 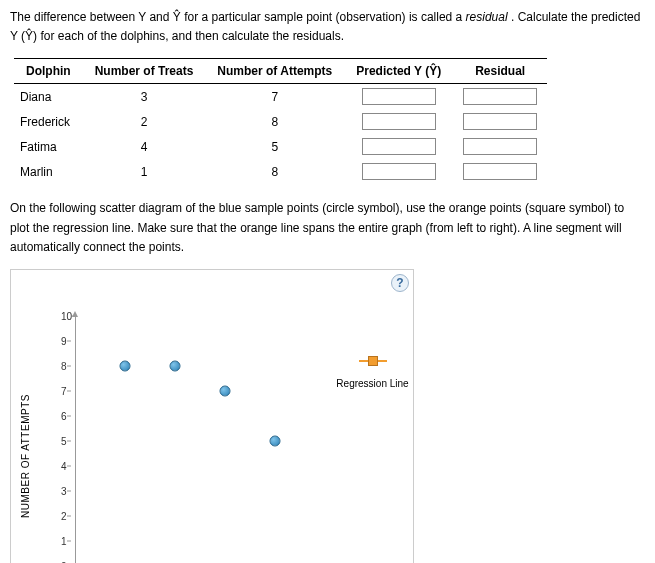 What do you see at coordinates (400, 283) in the screenshot?
I see `help-button: ?` at bounding box center [400, 283].